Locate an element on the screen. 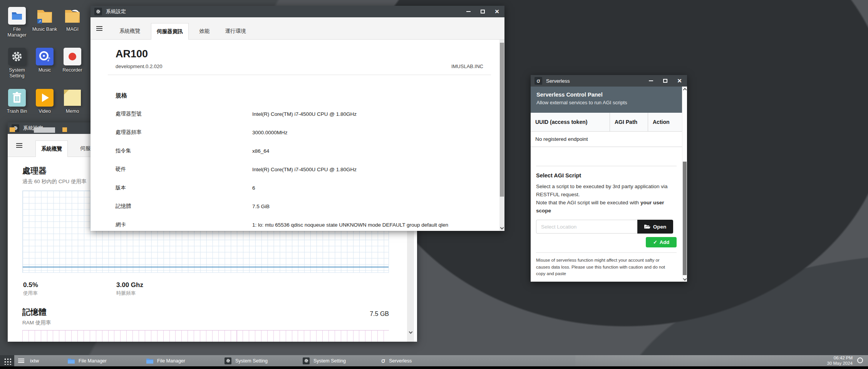  spec-row: 版本6 is located at coordinates (300, 188).